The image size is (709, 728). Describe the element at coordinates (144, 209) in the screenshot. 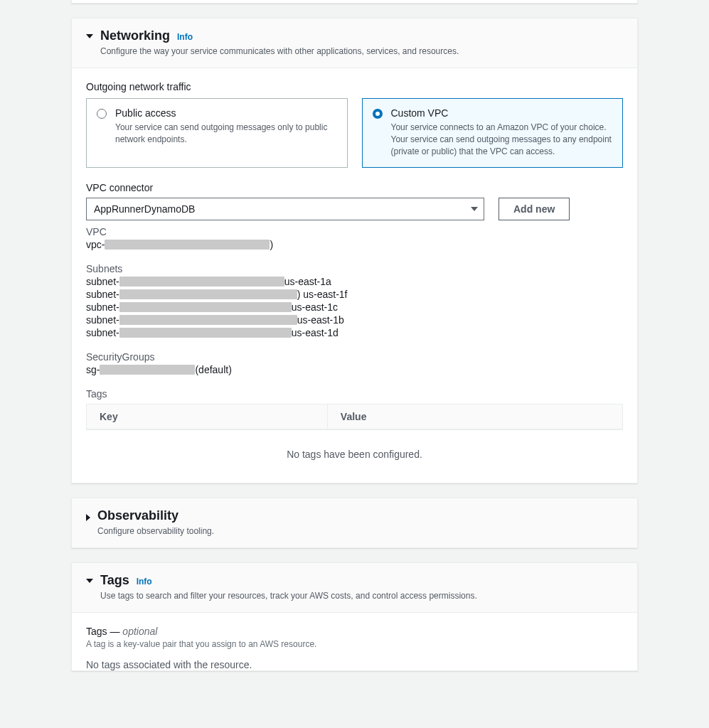

I see `vpc-connector-value: AppRunnerDynamoDB` at that location.